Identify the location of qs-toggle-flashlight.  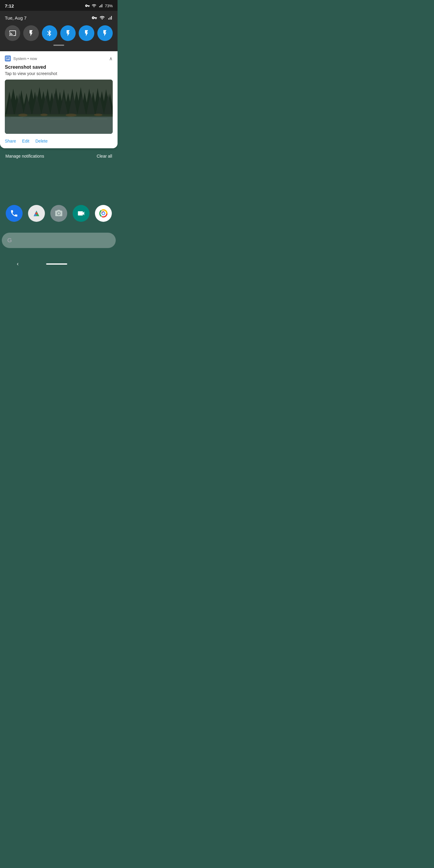
(31, 33).